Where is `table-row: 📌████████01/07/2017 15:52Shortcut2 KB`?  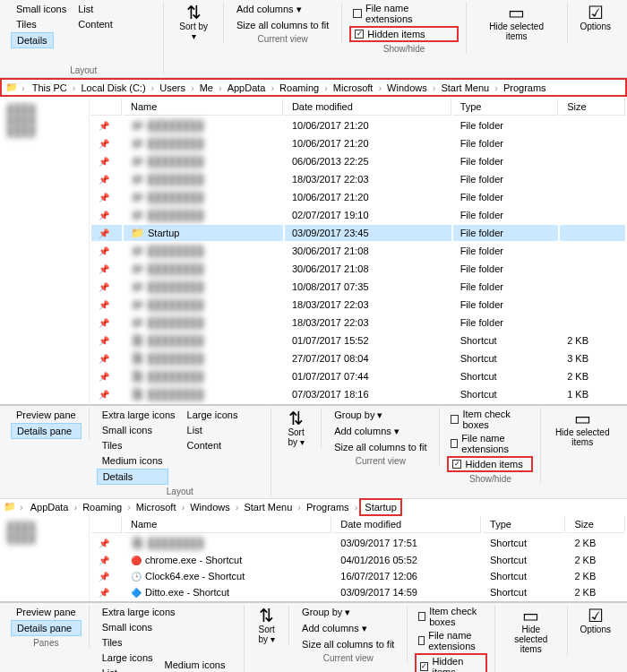
table-row: 📌████████01/07/2017 15:52Shortcut2 KB is located at coordinates (358, 340).